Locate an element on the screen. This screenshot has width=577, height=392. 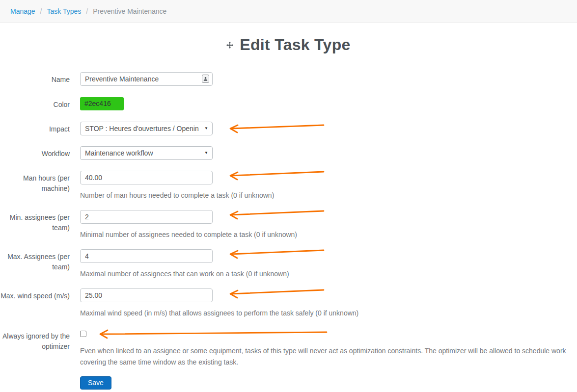
move-icon is located at coordinates (230, 45).